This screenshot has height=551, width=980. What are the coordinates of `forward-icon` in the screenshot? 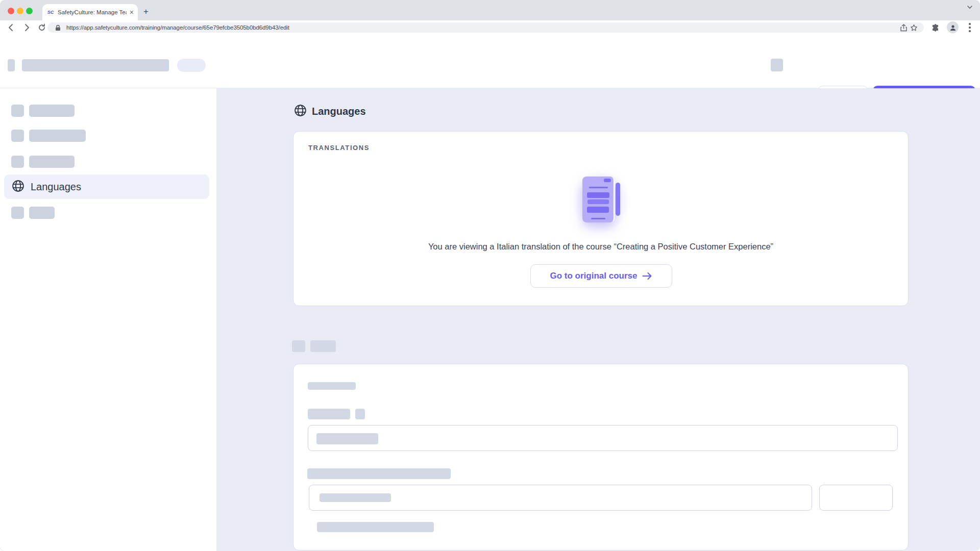 It's located at (27, 28).